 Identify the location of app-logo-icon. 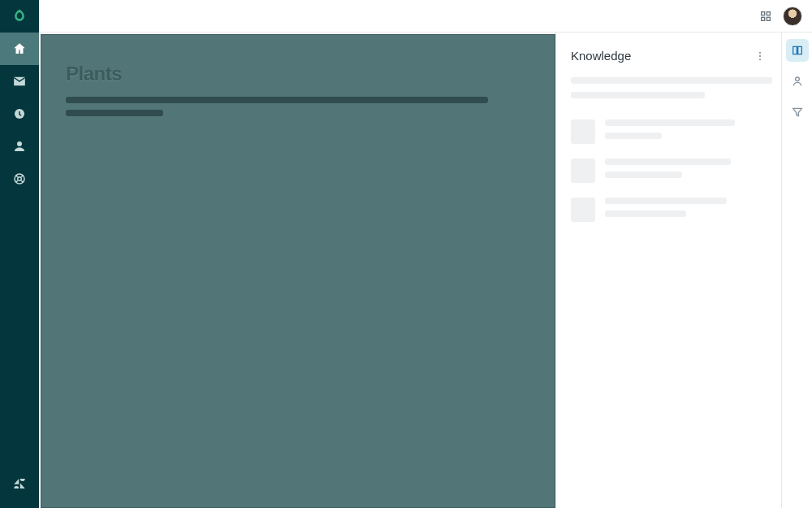
(19, 16).